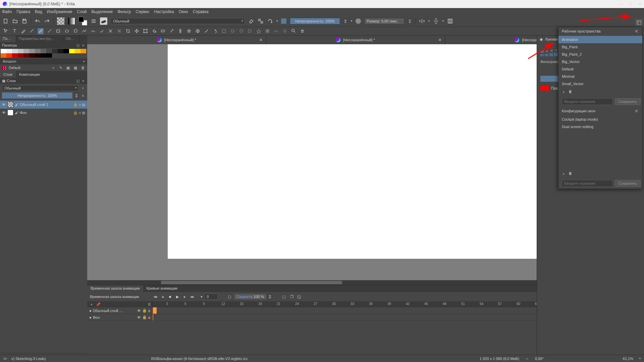 This screenshot has height=362, width=644. What do you see at coordinates (49, 31) in the screenshot?
I see `tool-line` at bounding box center [49, 31].